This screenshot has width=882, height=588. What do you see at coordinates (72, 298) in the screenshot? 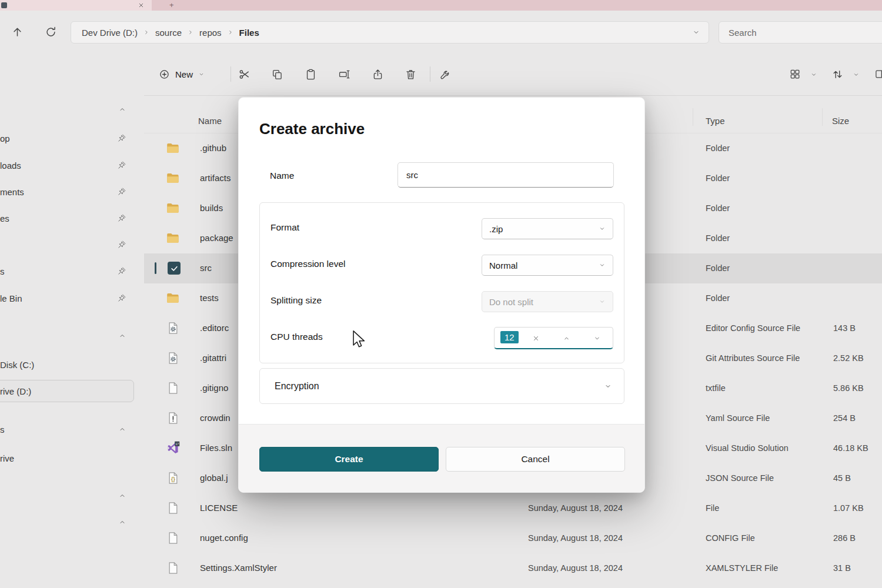
I see `sidebar-item: le Bin` at bounding box center [72, 298].